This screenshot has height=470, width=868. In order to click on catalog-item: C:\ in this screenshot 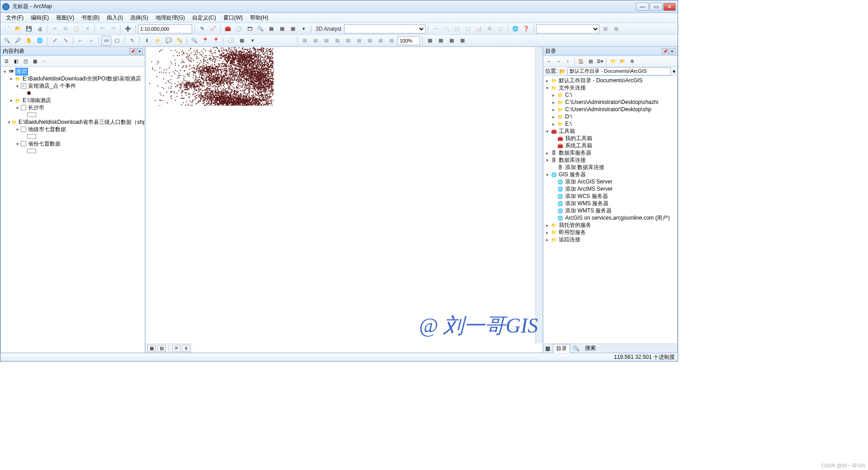, I will do `click(569, 95)`.